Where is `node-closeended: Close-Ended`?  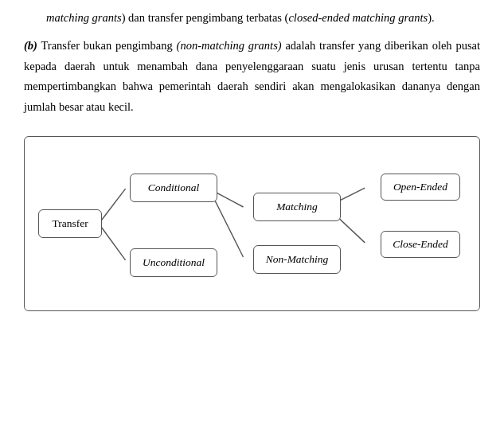
node-closeended: Close-Ended is located at coordinates (420, 244).